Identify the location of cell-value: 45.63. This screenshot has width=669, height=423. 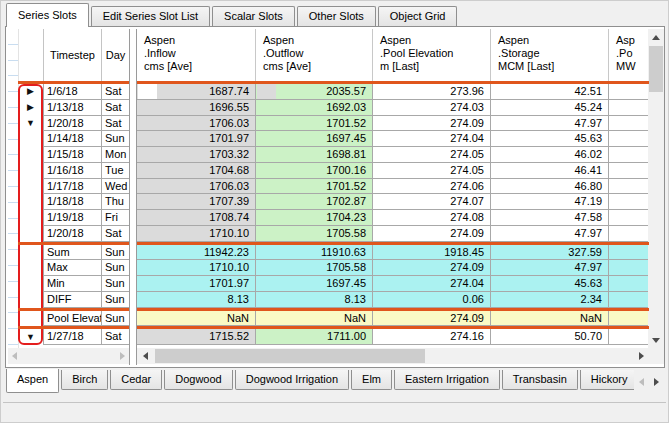
(550, 284).